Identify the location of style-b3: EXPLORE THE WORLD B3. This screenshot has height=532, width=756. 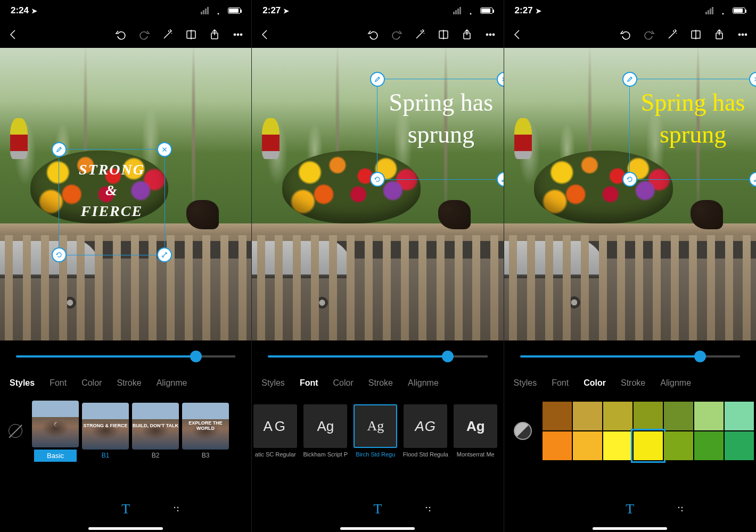
(206, 431).